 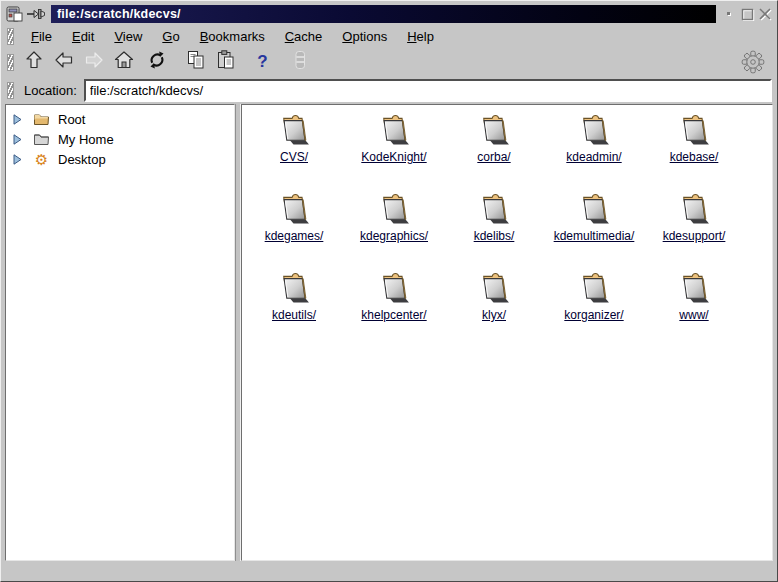 What do you see at coordinates (594, 237) in the screenshot?
I see `folder-link: kdemultimedia/` at bounding box center [594, 237].